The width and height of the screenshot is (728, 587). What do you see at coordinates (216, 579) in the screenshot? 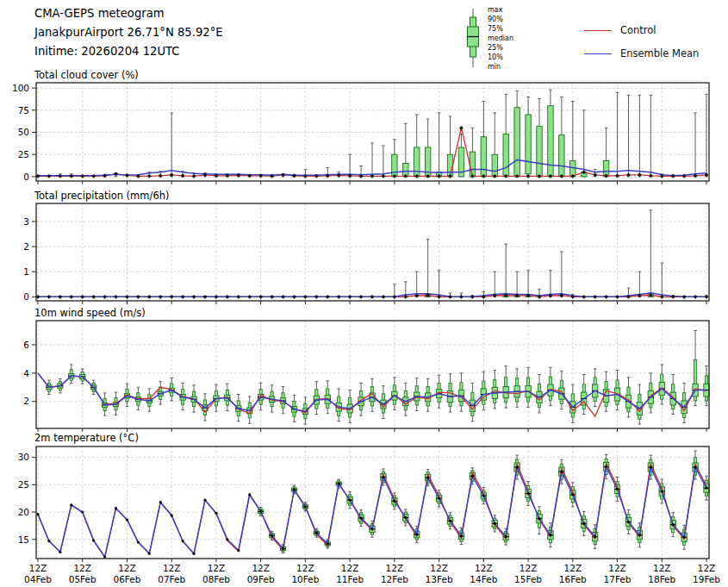
I see `svg-text: 08Feb` at bounding box center [216, 579].